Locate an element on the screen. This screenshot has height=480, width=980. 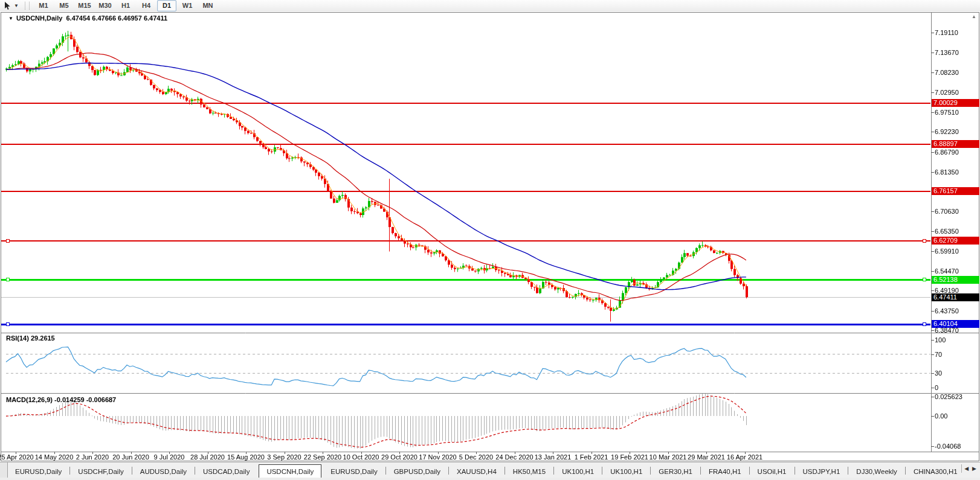
macd-tick-label: -0.04068 is located at coordinates (957, 446).